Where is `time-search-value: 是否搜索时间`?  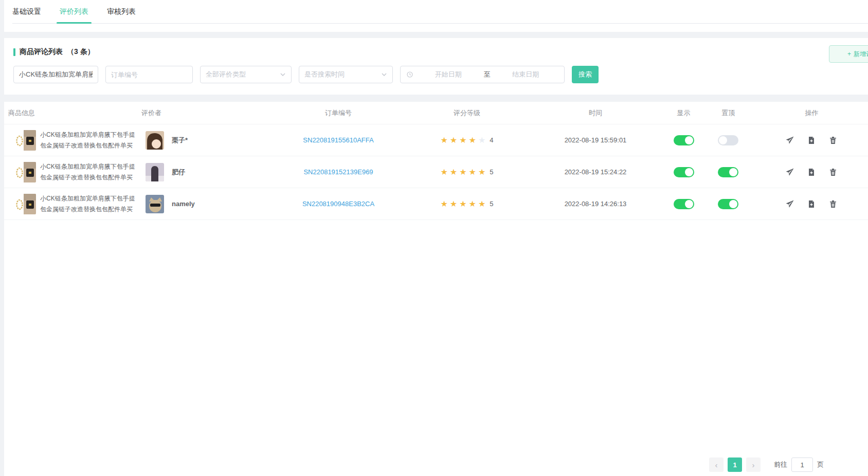 time-search-value: 是否搜索时间 is located at coordinates (324, 75).